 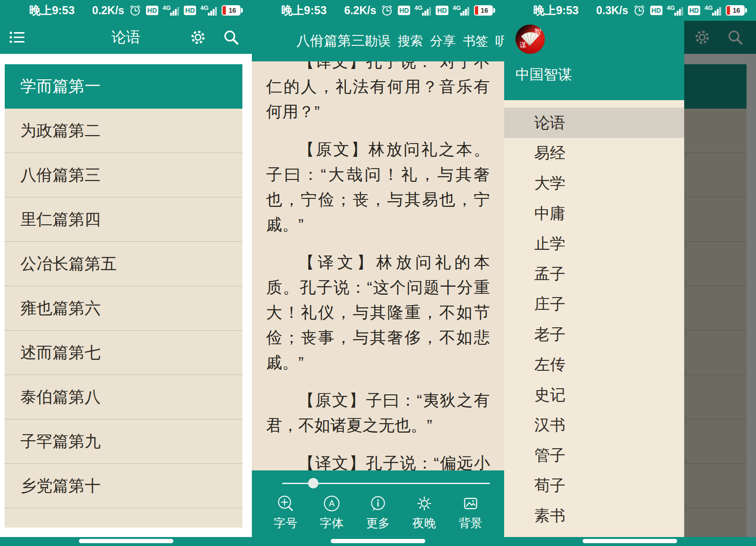 What do you see at coordinates (434, 41) in the screenshot?
I see `reader-actions: 勘误 搜索 分享 书签 听书` at bounding box center [434, 41].